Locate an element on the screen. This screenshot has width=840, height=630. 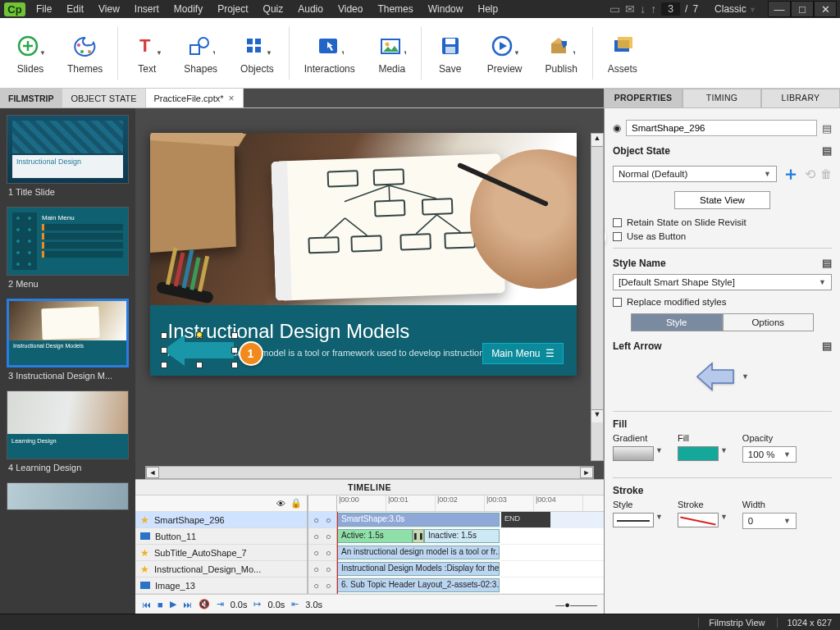
stroke-style-swatch is located at coordinates (633, 520).